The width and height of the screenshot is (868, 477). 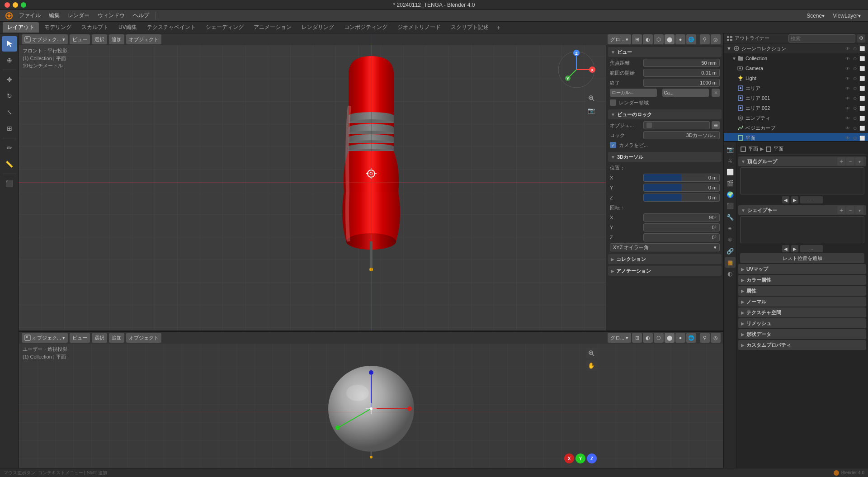 What do you see at coordinates (796, 118) in the screenshot?
I see `outliner-item-empty: エンプティ 👁 ⊙ ⬜` at bounding box center [796, 118].